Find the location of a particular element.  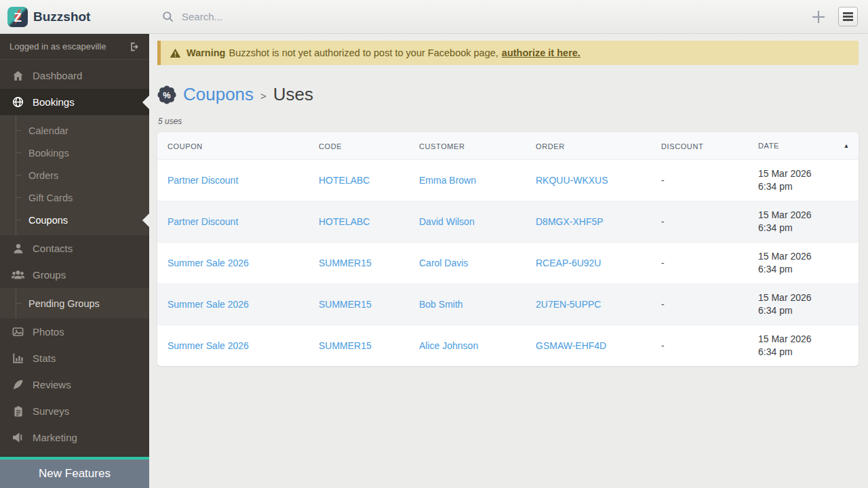

submenu-item-gift-cards: Gift Cards is located at coordinates (75, 198).